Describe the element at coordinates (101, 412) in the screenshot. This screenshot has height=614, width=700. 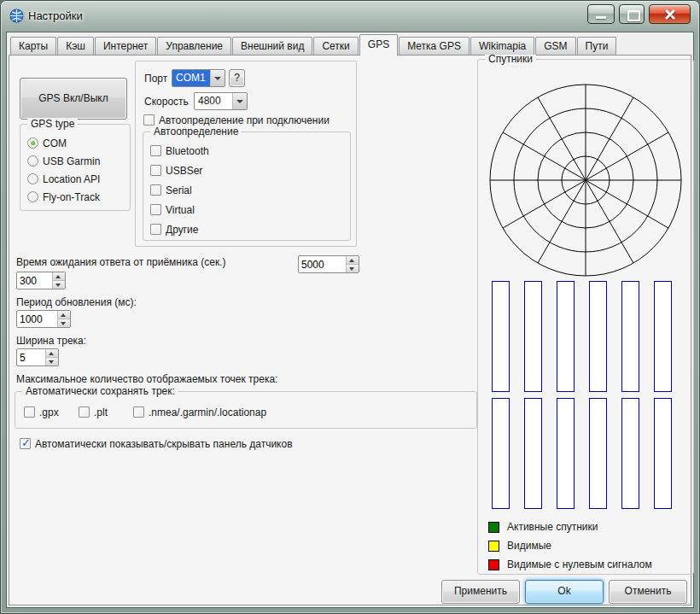
I see `plt-label: .plt` at that location.